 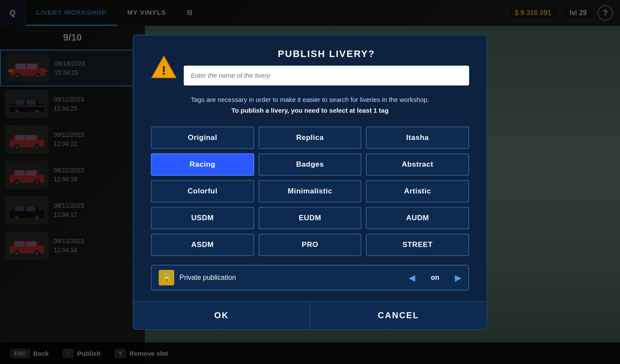 What do you see at coordinates (310, 138) in the screenshot?
I see `tag-replica: Replica` at bounding box center [310, 138].